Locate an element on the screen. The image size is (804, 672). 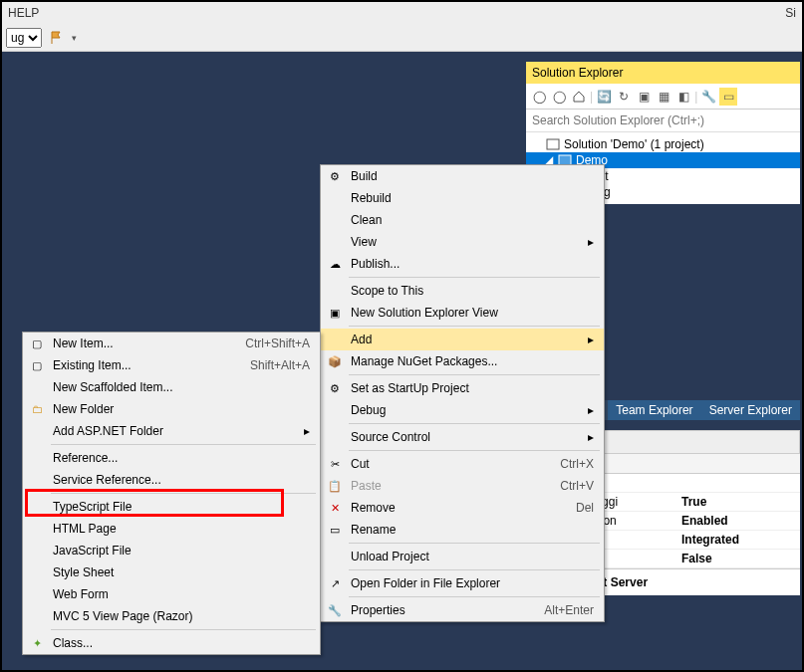
solution-explorer-toolbar: ◯ ◯ | 🔄 ↻ ▣ ▦ ◧ | 🔧 ▭ is located at coordinates (664, 97).